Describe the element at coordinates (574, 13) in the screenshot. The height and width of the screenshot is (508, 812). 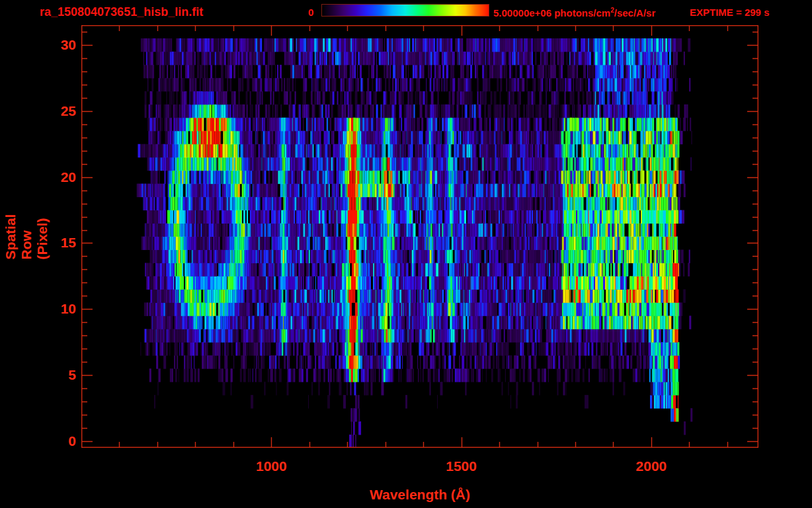
I see `colorbar-max-label: 5.00000e+06 photons/cm2/sec/A/sr` at that location.